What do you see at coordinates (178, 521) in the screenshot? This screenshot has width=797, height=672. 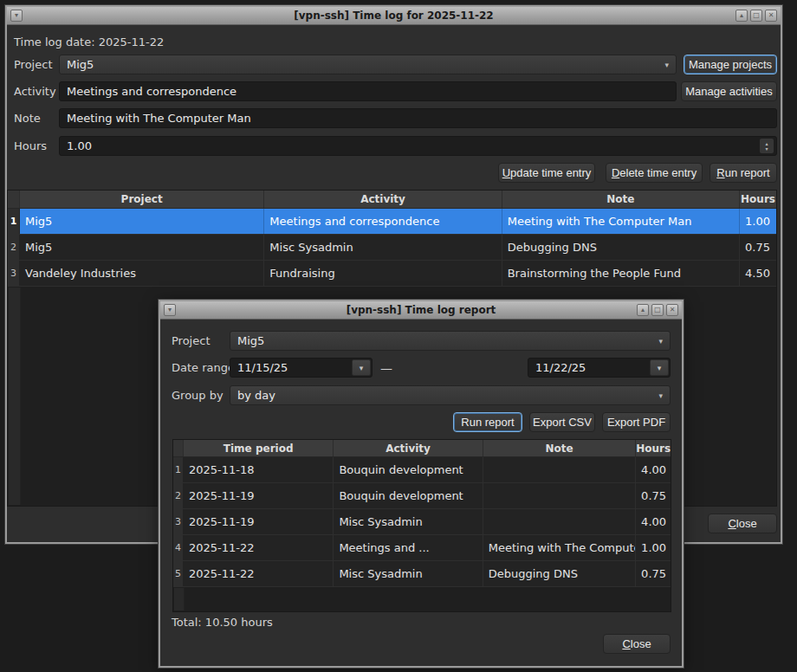 I see `row-number: 3` at bounding box center [178, 521].